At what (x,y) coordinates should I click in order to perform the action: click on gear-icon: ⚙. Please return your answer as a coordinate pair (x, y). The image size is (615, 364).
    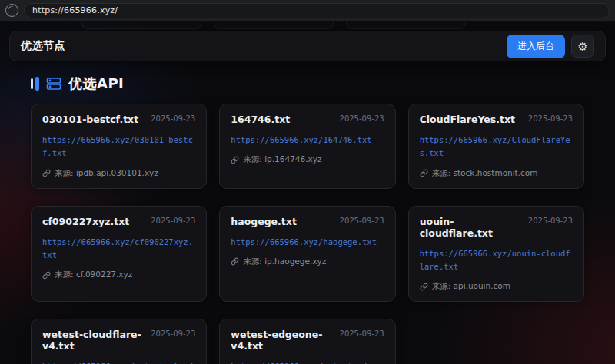
    Looking at the image, I should click on (583, 46).